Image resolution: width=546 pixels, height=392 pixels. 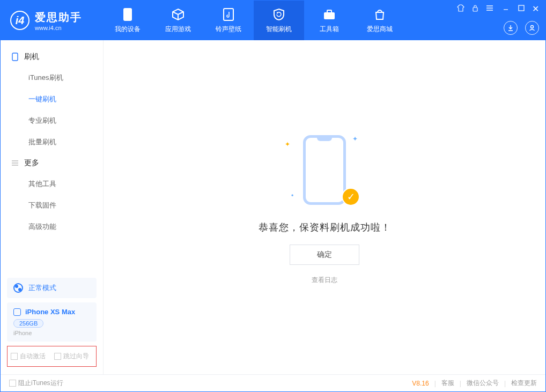 What do you see at coordinates (324, 255) in the screenshot?
I see `ok-button: 确定` at bounding box center [324, 255].